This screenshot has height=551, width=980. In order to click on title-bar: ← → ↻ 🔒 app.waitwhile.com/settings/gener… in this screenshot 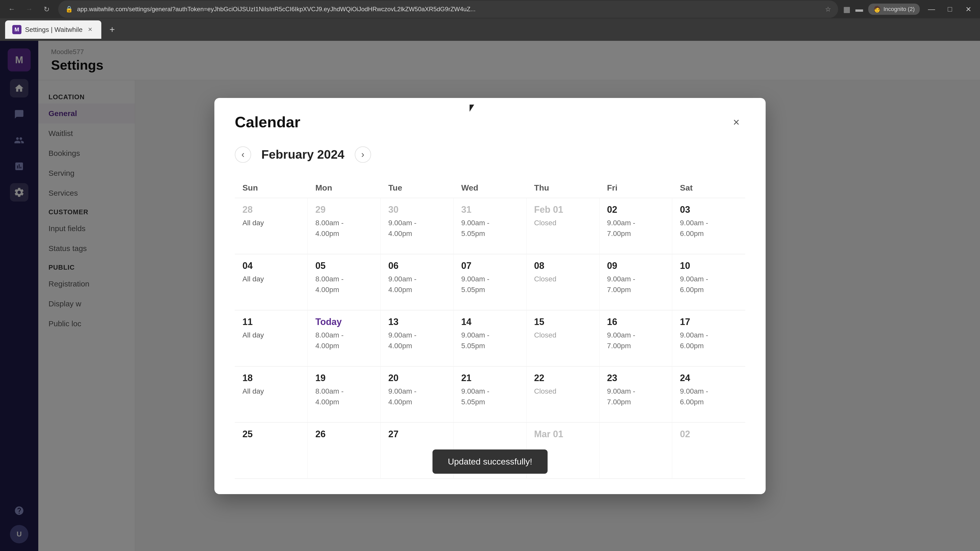, I will do `click(490, 9)`.